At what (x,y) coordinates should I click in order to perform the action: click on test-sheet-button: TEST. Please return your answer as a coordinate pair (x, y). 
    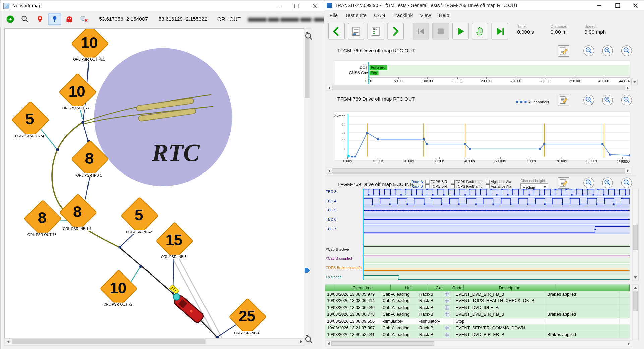
    Looking at the image, I should click on (375, 32).